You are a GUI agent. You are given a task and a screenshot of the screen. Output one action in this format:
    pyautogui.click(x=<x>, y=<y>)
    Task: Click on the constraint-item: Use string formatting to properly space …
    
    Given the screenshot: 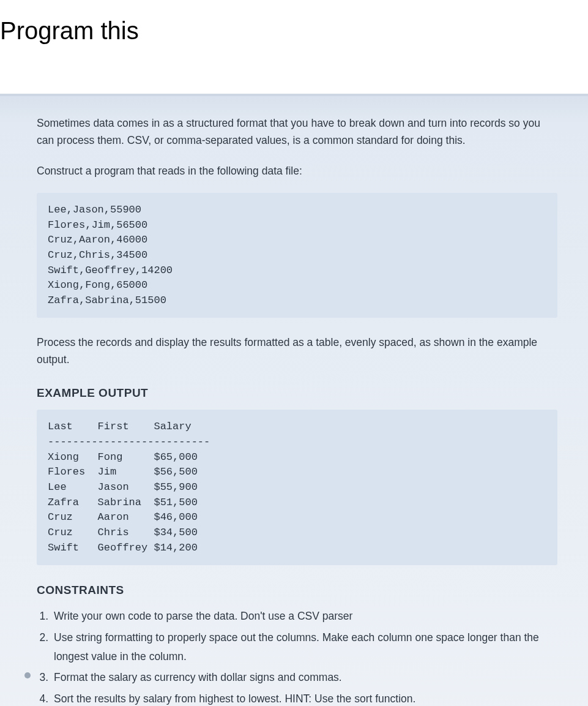 What is the action you would take?
    pyautogui.click(x=305, y=647)
    